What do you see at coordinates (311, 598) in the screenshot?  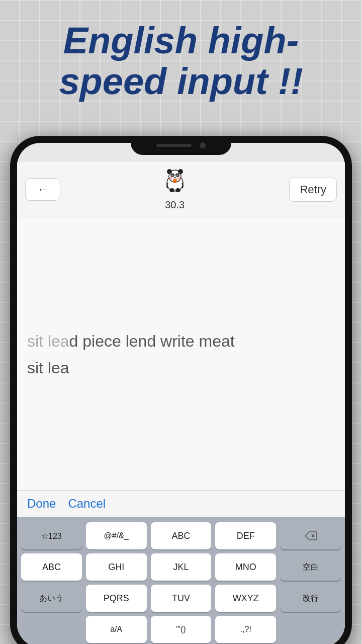 I see `key-newline: 改行` at bounding box center [311, 598].